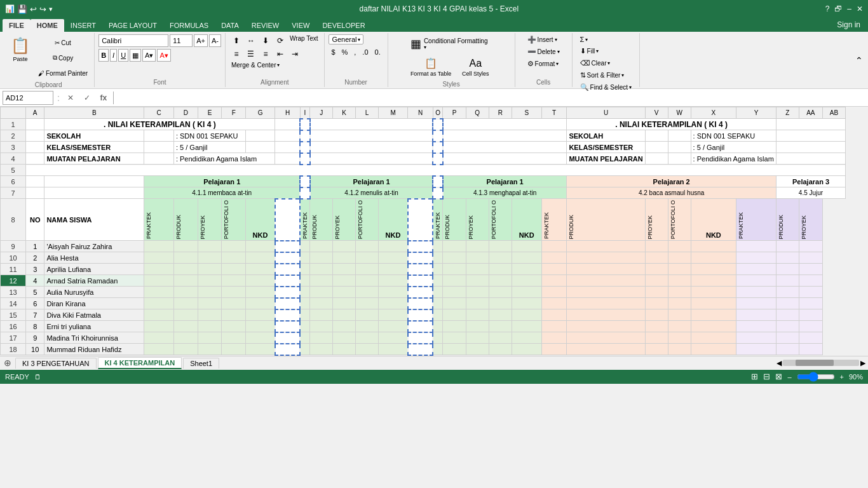  I want to click on autosum-btn: Σ ▾, so click(585, 39).